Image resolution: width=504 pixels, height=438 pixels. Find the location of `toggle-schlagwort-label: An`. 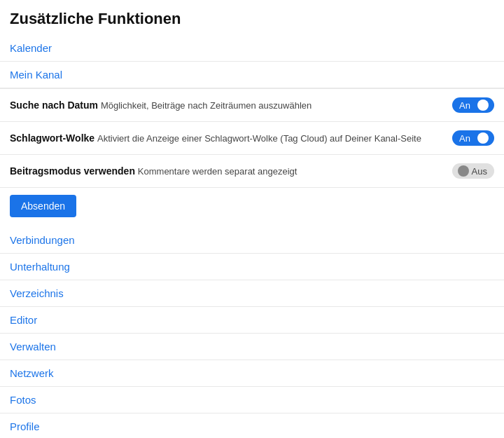

toggle-schlagwort-label: An is located at coordinates (465, 139).